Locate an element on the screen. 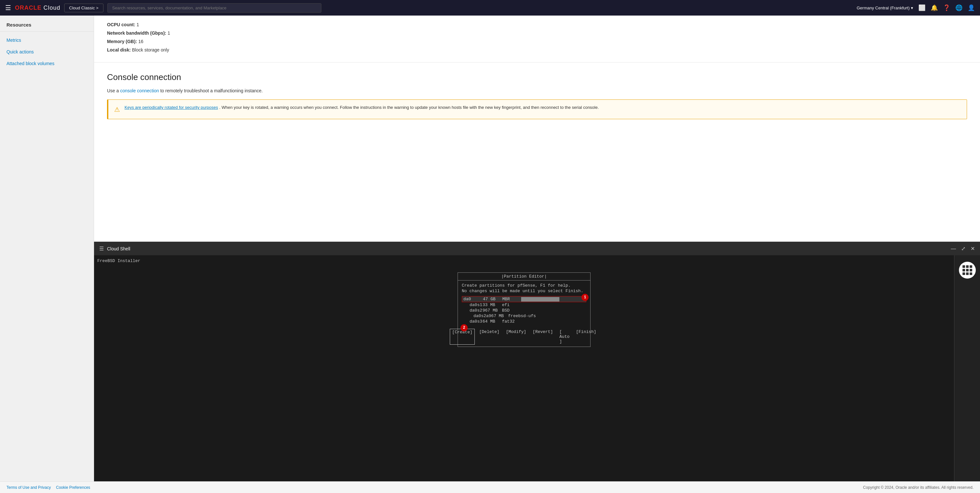  code-editor-icon: ⬜ is located at coordinates (922, 8).